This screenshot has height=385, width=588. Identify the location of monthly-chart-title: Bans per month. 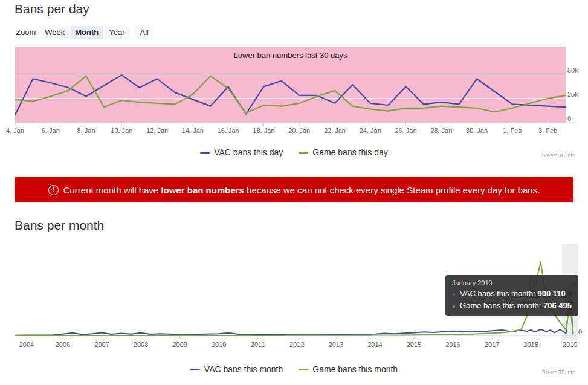
(59, 225).